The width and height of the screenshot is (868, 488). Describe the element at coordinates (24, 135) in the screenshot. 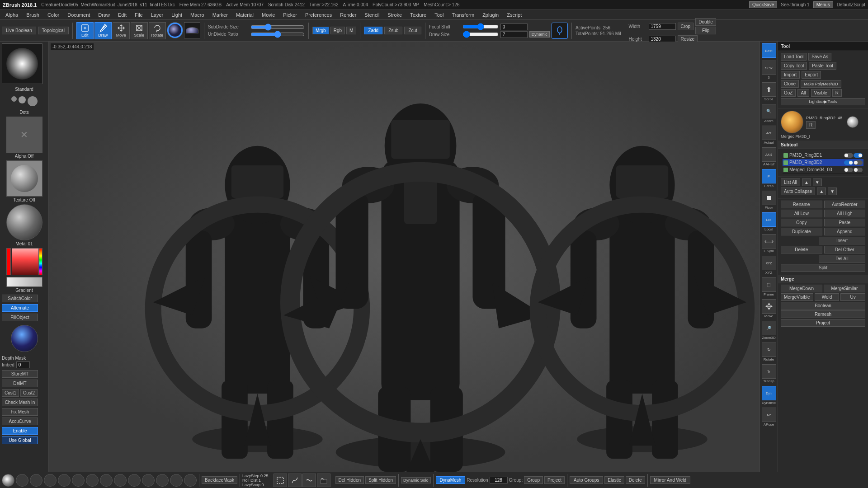

I see `alpha-preview: ✕` at that location.